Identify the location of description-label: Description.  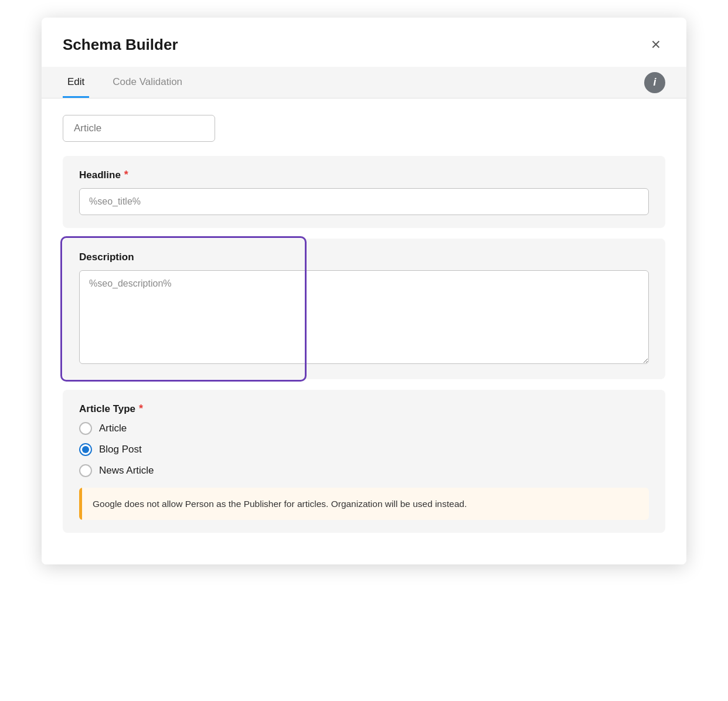
(364, 257).